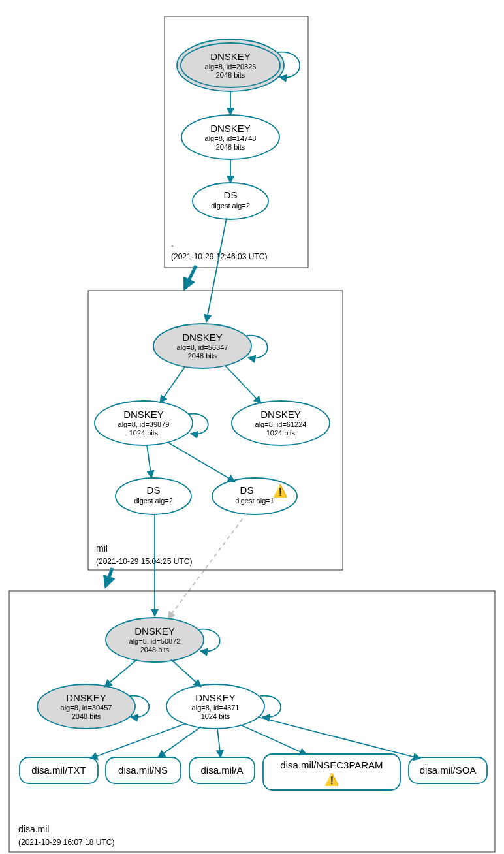 The image size is (504, 854). What do you see at coordinates (172, 385) in the screenshot?
I see `edge-mil-ksk-to-zsk-a` at bounding box center [172, 385].